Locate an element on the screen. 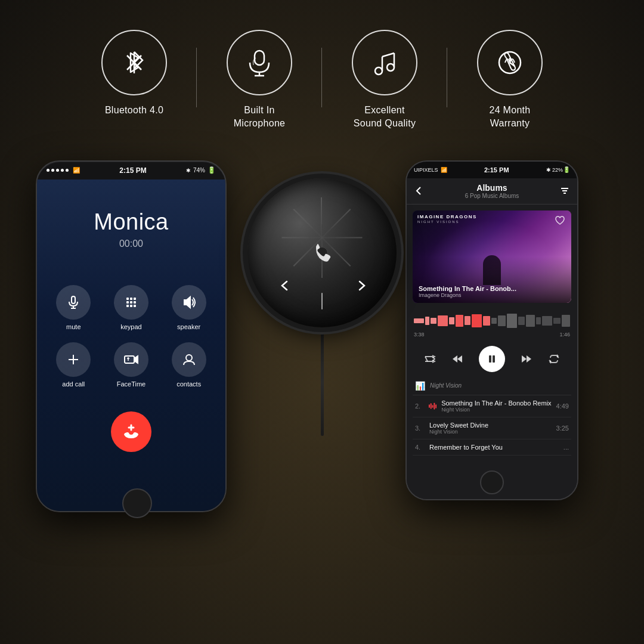 The height and width of the screenshot is (644, 644). caller-name: Monica is located at coordinates (131, 222).